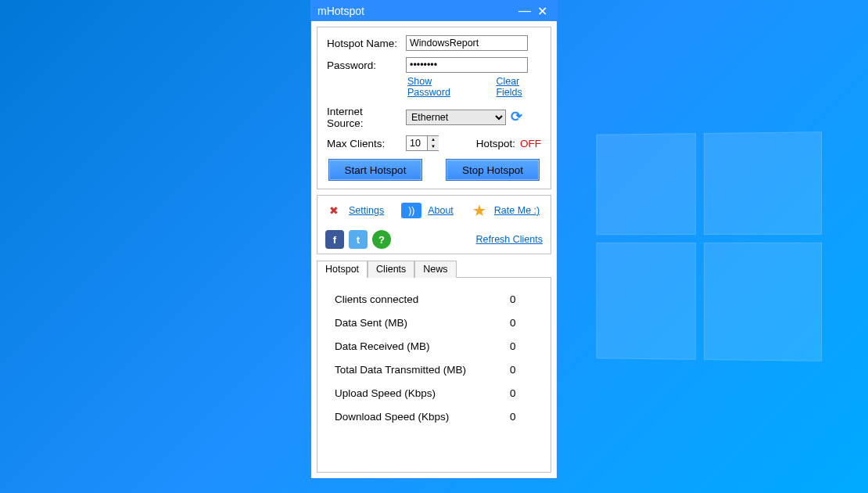 The height and width of the screenshot is (493, 868). Describe the element at coordinates (510, 239) in the screenshot. I see `refresh-clients-link: Refresh Clients` at that location.